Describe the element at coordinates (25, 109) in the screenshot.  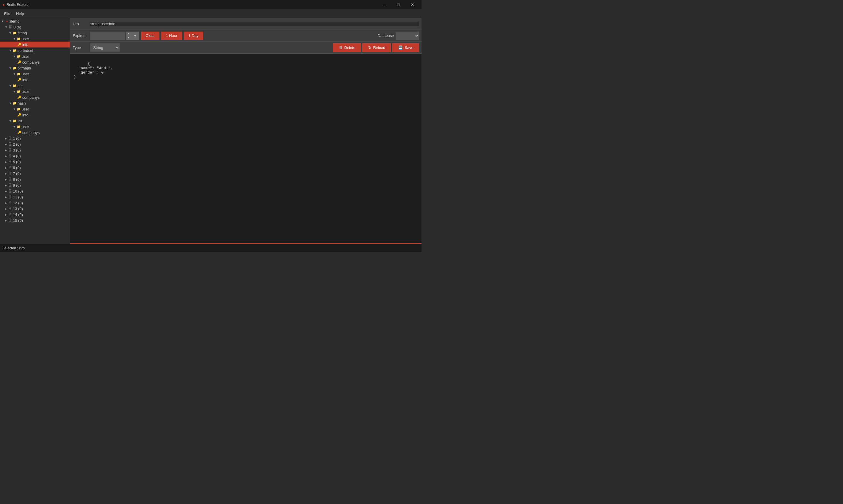
I see `hash-user-label: user` at that location.